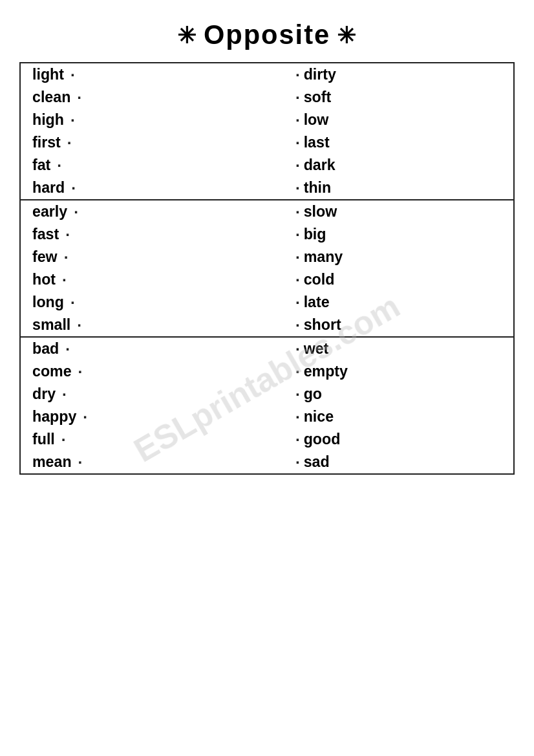  What do you see at coordinates (390, 440) in the screenshot?
I see `right-word: · good` at bounding box center [390, 440].